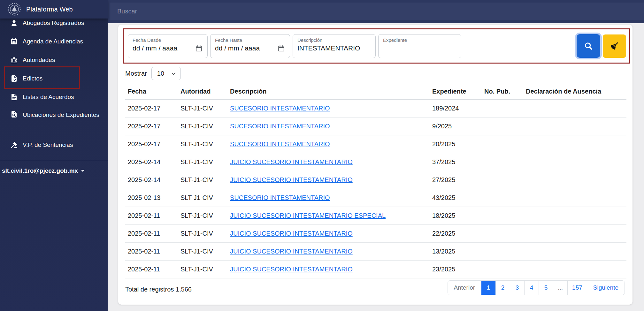  Describe the element at coordinates (161, 73) in the screenshot. I see `page-size-value: 10` at that location.